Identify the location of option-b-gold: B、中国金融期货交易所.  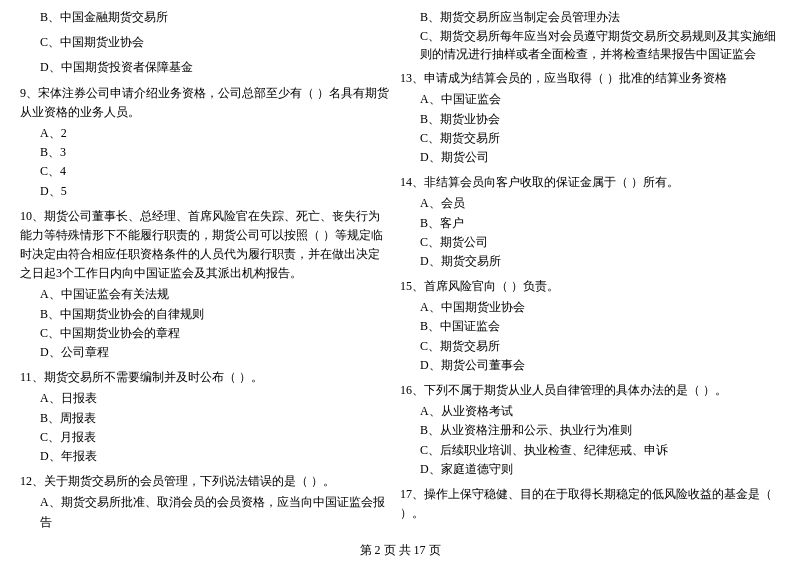
(205, 18).